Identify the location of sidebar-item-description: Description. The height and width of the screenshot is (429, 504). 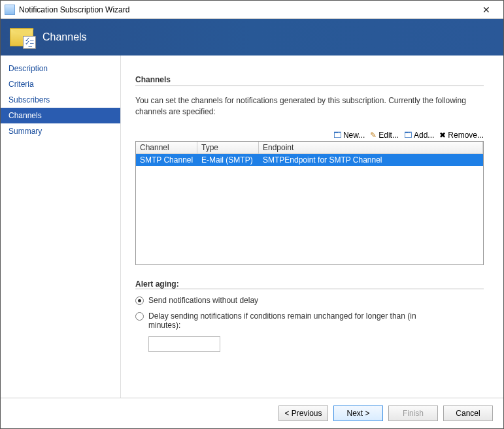
(60, 69).